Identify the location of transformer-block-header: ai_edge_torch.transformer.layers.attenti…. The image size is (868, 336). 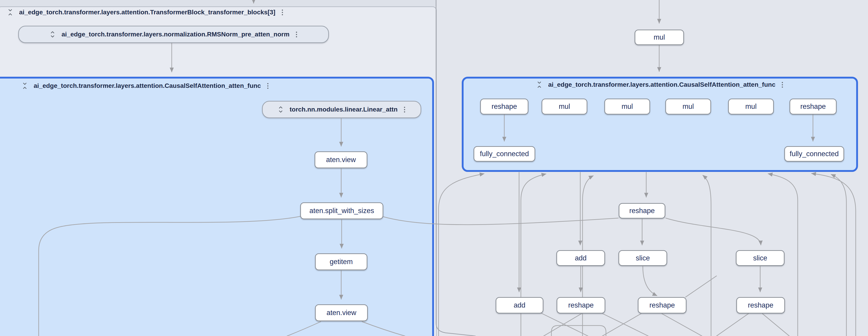
(146, 12).